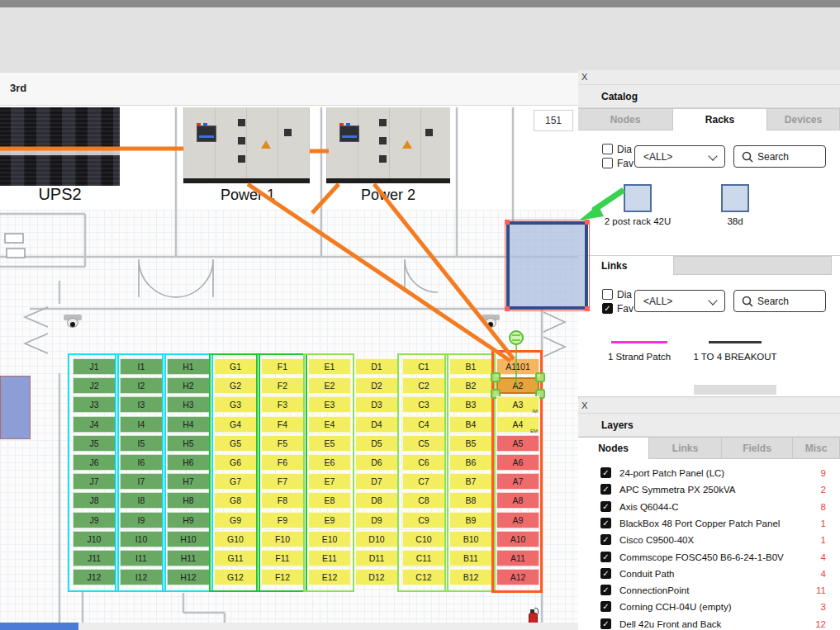 Image resolution: width=840 pixels, height=630 pixels. I want to click on rack-cell-F4: F4, so click(282, 424).